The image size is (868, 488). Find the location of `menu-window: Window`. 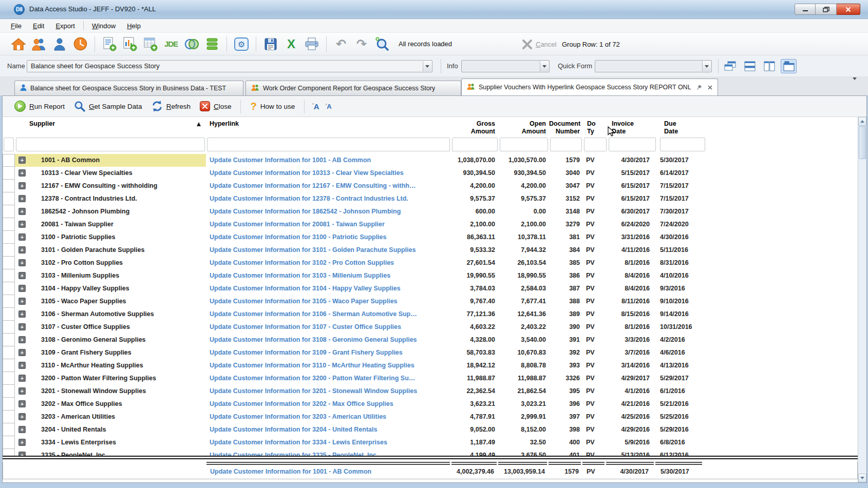

menu-window: Window is located at coordinates (104, 26).